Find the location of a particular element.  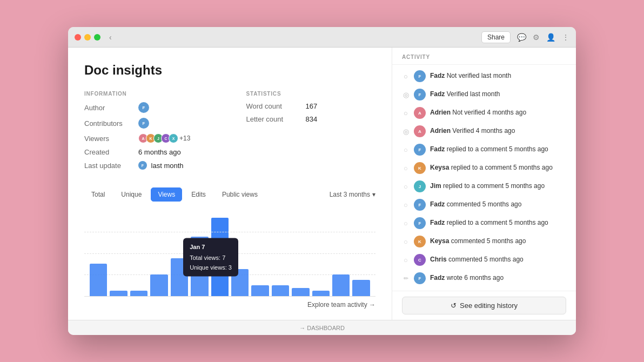

dashboard-link: → DASHBOARD is located at coordinates (322, 328).